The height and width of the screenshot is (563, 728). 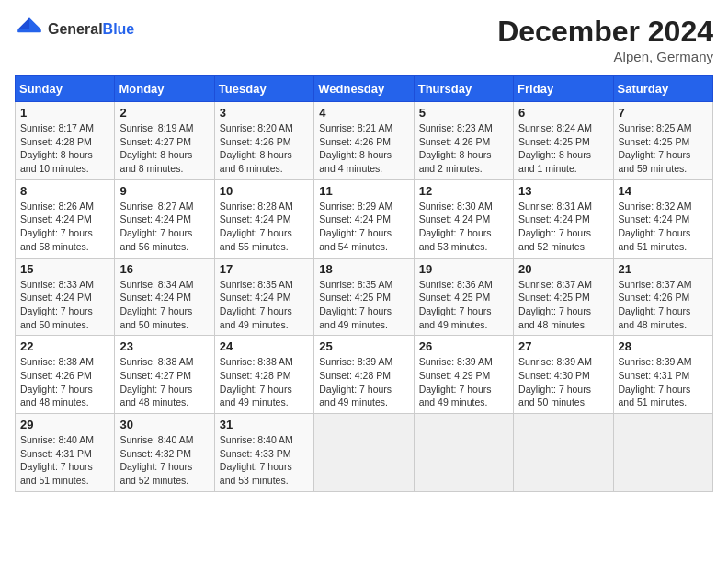 I want to click on day-info: Sunrise: 8:40 AM Sunset: 4:31 PM Dayligh…, so click(x=64, y=460).